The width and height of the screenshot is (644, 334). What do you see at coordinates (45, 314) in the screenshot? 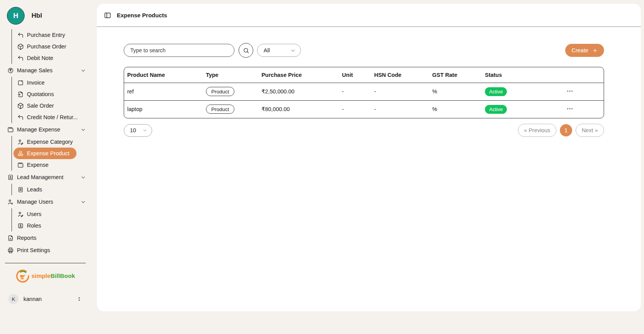
I see `user-menu: K kannan` at bounding box center [45, 314].